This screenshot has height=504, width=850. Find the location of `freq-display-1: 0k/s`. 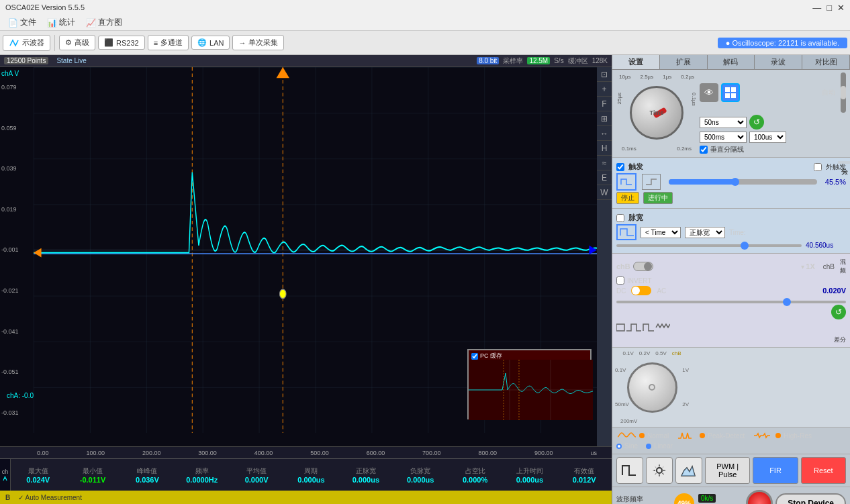

freq-display-1: 0k/s is located at coordinates (707, 498).